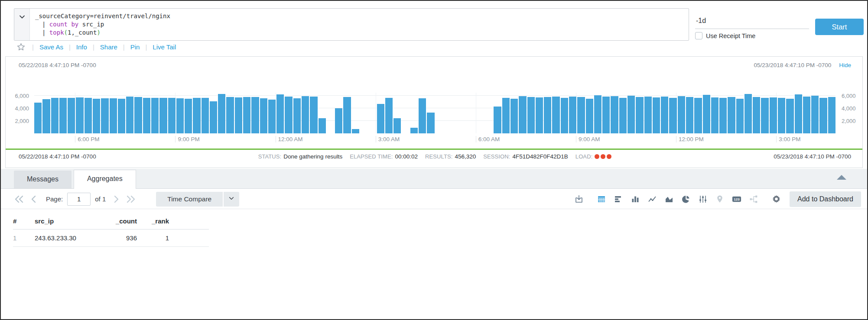  Describe the element at coordinates (776, 199) in the screenshot. I see `gear-icon` at that location.